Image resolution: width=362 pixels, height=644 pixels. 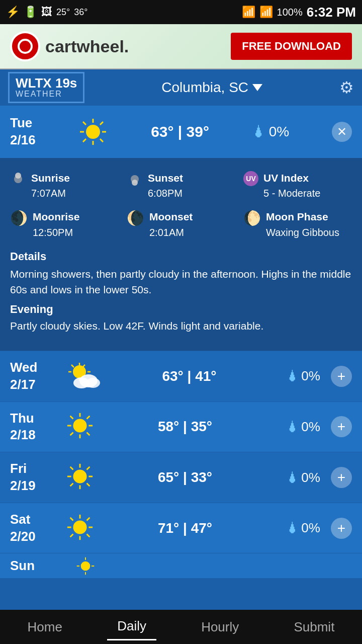 What do you see at coordinates (181, 257) in the screenshot?
I see `details-title: Details` at bounding box center [181, 257].